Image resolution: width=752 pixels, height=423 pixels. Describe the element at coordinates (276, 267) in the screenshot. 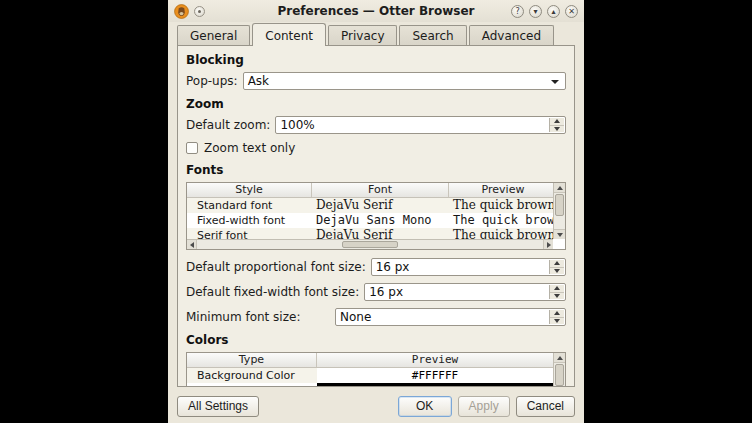

I see `proportional-size-label: Default proportional font size:` at that location.